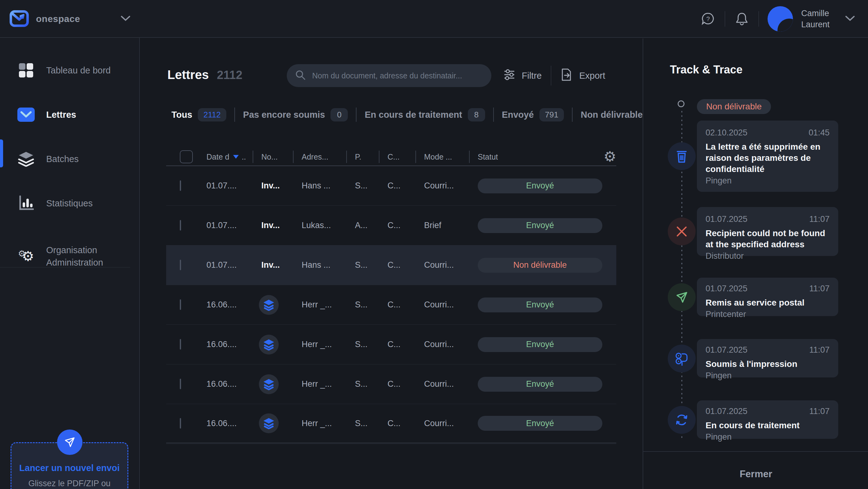  What do you see at coordinates (850, 19) in the screenshot?
I see `account-chevron-down-icon` at bounding box center [850, 19].